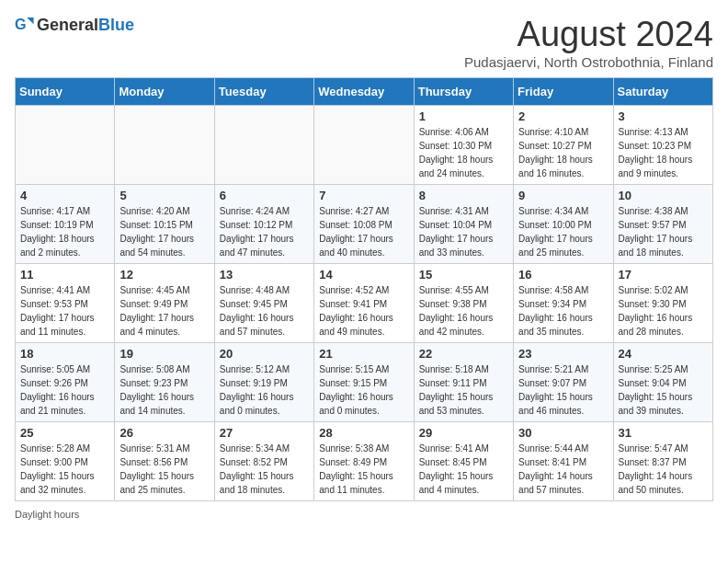 The width and height of the screenshot is (728, 563). I want to click on day-info: Sunrise: 5:21 AM Sunset: 9:07 PM Dayligh…, so click(563, 390).